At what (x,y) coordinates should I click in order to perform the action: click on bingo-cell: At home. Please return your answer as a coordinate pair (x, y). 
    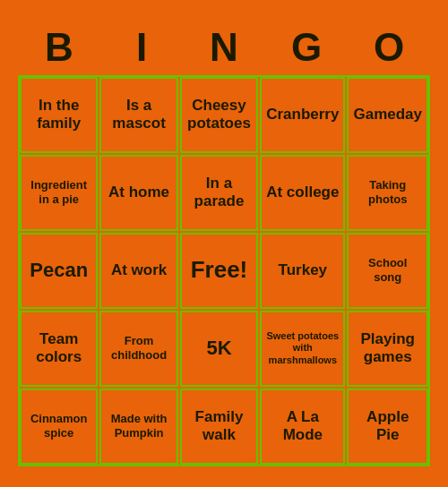
    Looking at the image, I should click on (138, 193).